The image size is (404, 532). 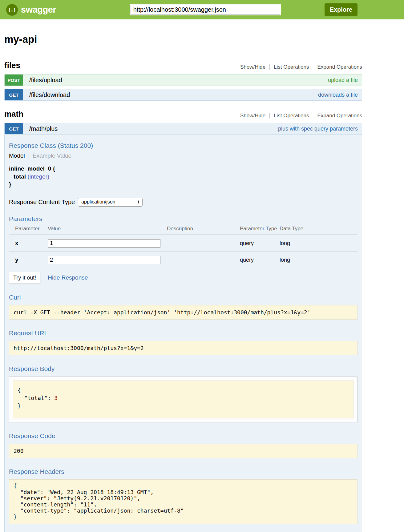 What do you see at coordinates (14, 80) in the screenshot?
I see `method-badge-post: POST` at bounding box center [14, 80].